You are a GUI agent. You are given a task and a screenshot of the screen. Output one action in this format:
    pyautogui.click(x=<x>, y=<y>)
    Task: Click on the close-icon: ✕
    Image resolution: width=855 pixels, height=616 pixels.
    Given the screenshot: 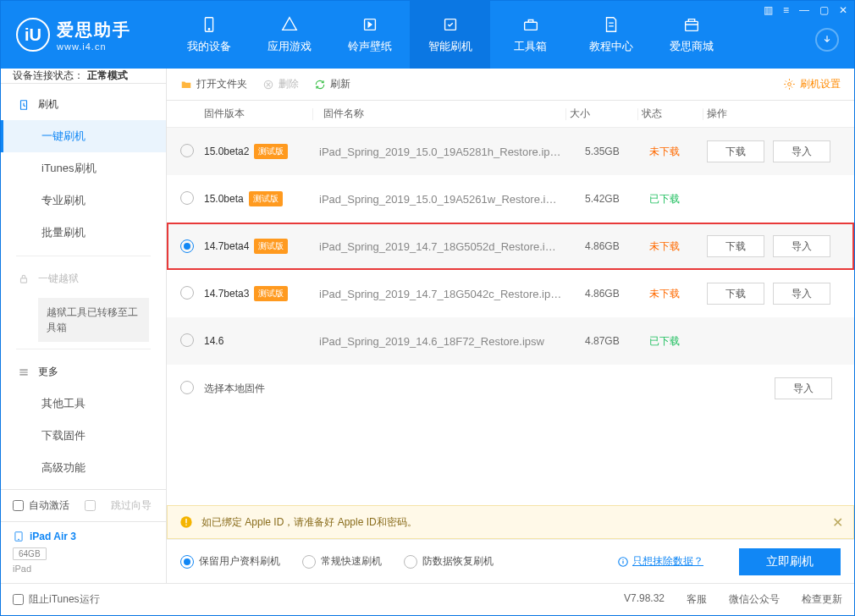 What is the action you would take?
    pyautogui.click(x=843, y=10)
    